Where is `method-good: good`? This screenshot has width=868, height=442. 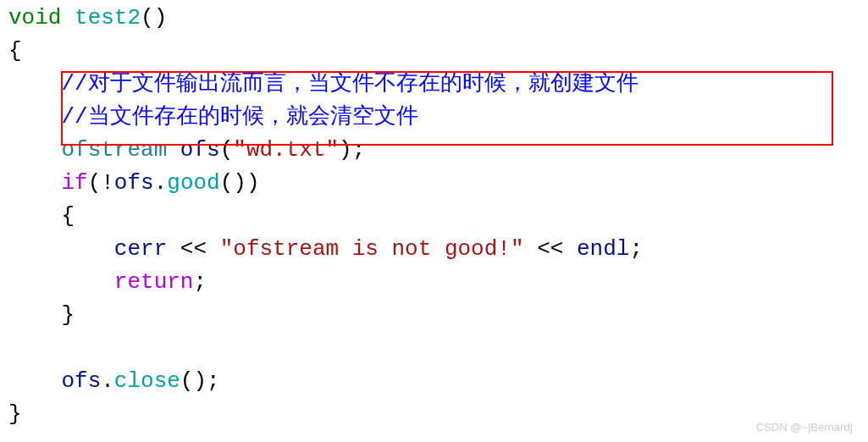 method-good: good is located at coordinates (193, 183).